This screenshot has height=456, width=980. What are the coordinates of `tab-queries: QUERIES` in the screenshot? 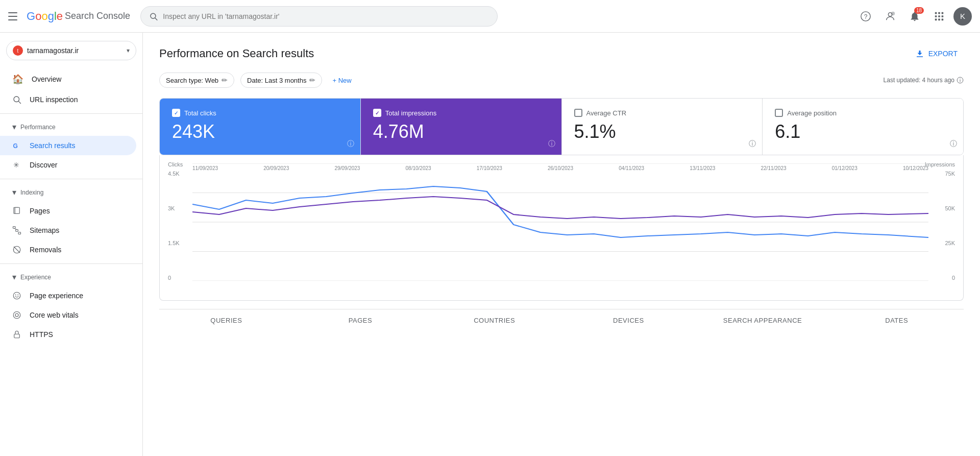 It's located at (227, 321).